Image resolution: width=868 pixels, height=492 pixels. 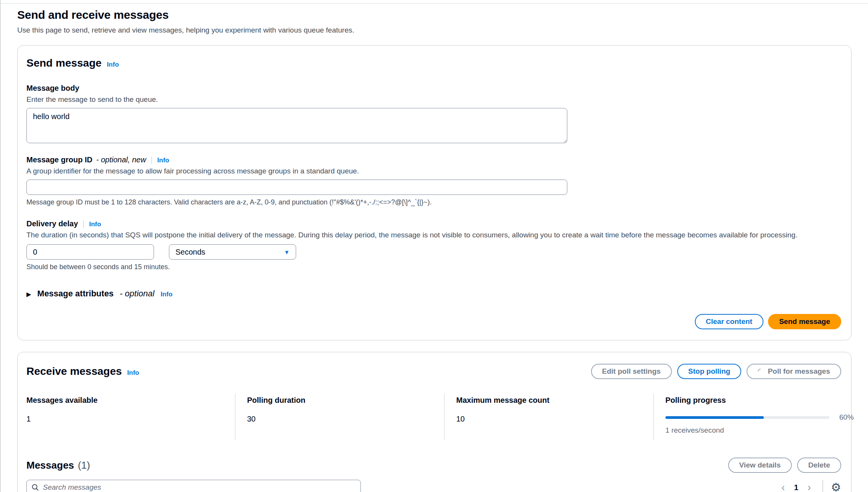 What do you see at coordinates (434, 294) in the screenshot?
I see `message-attributes-expander: ▶ Message attributes - optional Info` at bounding box center [434, 294].